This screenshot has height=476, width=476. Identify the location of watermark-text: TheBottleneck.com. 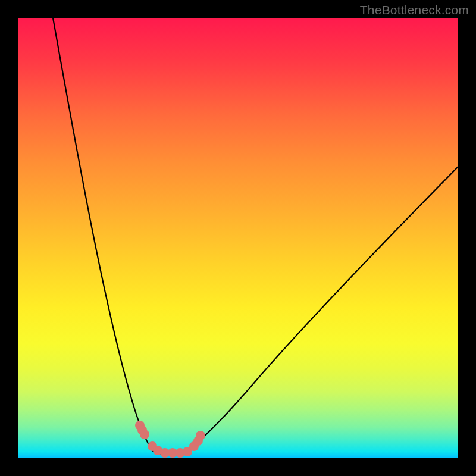
(414, 10).